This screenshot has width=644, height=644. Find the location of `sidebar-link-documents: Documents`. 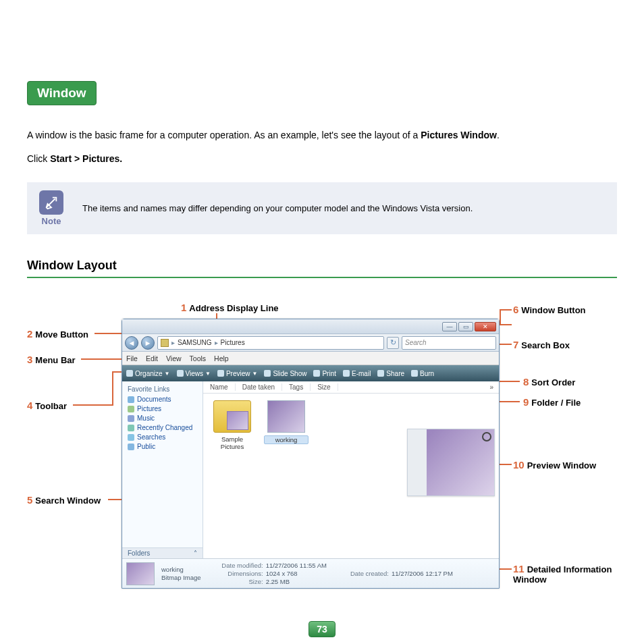

sidebar-link-documents: Documents is located at coordinates (162, 400).